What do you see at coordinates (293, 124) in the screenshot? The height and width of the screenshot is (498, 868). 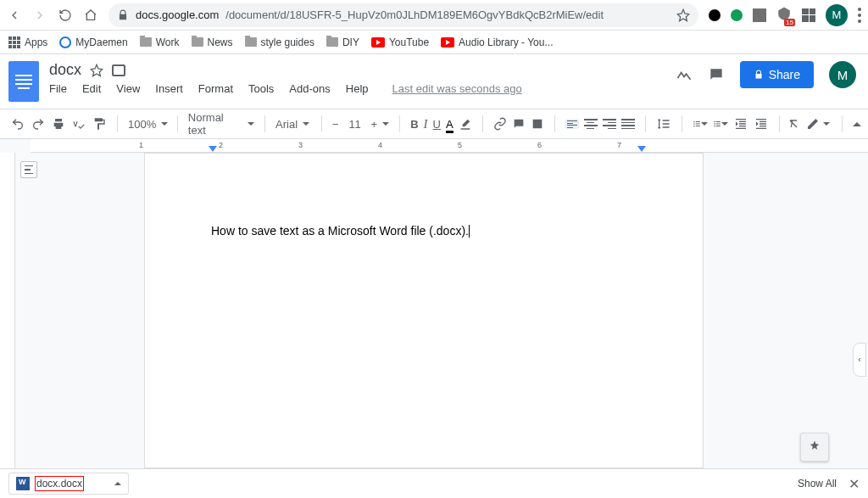 I see `font-dropdown: Arial` at bounding box center [293, 124].